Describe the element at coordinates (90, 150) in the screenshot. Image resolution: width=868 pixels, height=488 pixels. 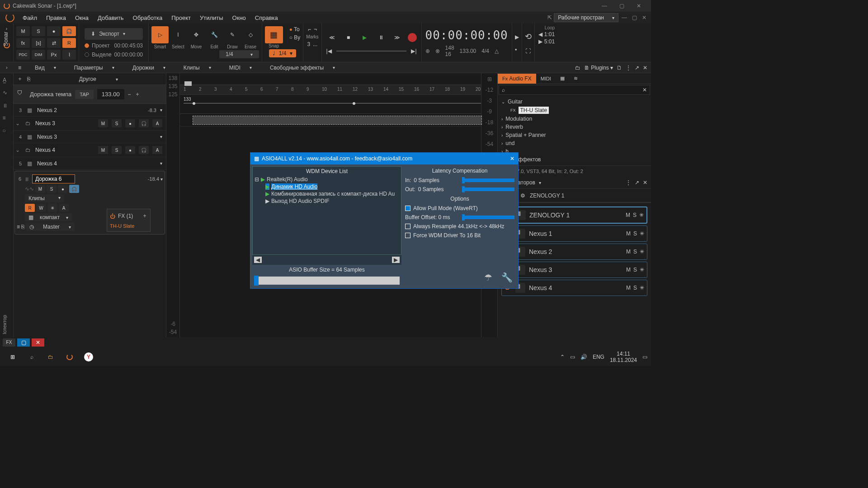
I see `track-folder-row: ⌄ 🗀 Nexus 4 M S ● 🎧 A` at that location.